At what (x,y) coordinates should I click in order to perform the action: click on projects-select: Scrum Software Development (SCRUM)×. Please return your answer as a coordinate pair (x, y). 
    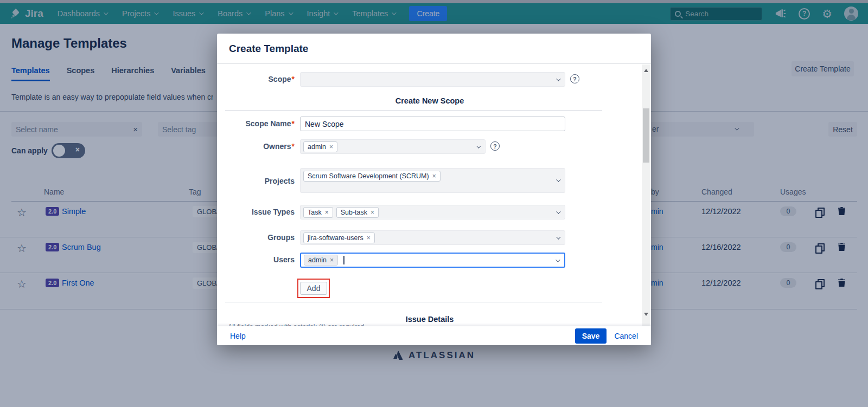
    Looking at the image, I should click on (433, 180).